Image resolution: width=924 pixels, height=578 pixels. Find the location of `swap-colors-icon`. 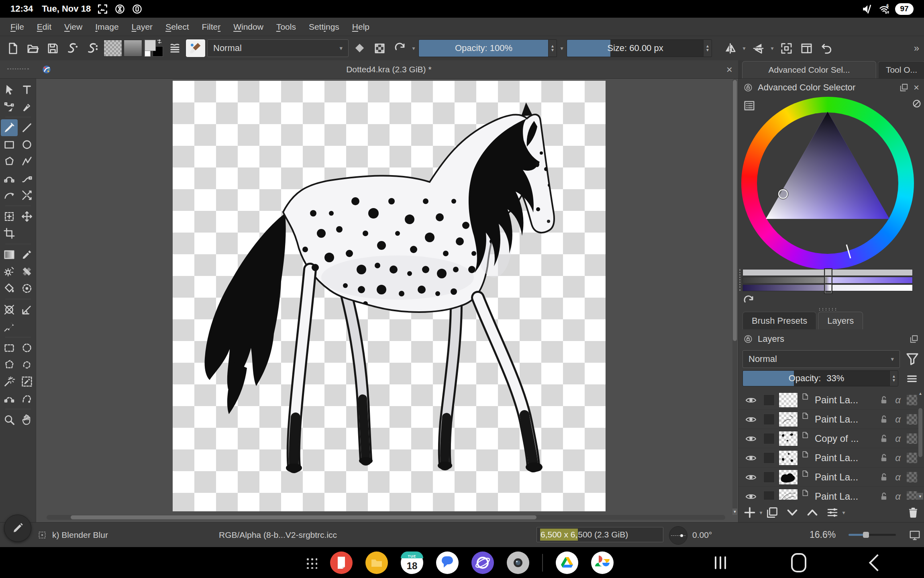

swap-colors-icon is located at coordinates (159, 43).